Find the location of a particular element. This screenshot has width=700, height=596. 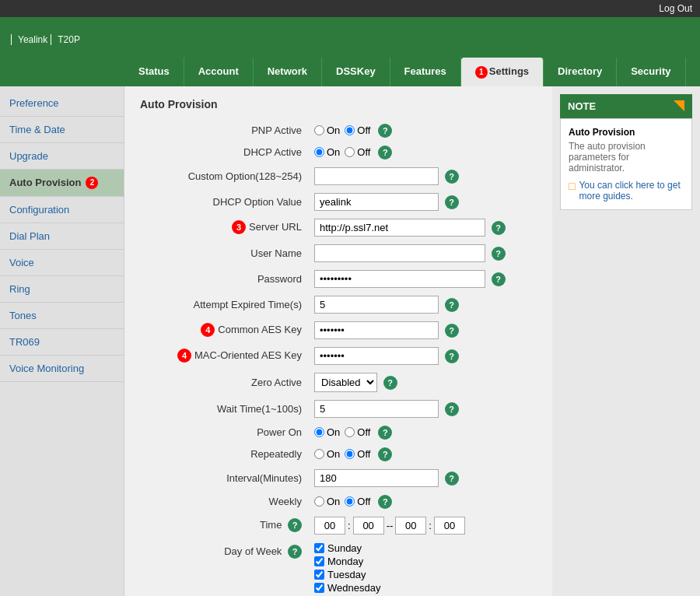

user-name-input is located at coordinates (400, 254).